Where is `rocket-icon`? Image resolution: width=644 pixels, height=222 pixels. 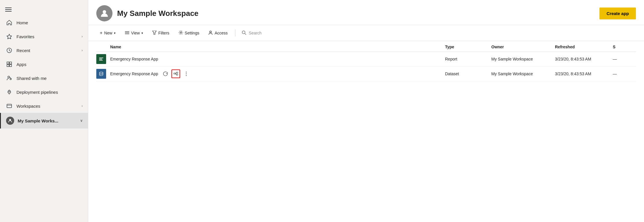 rocket-icon is located at coordinates (9, 92).